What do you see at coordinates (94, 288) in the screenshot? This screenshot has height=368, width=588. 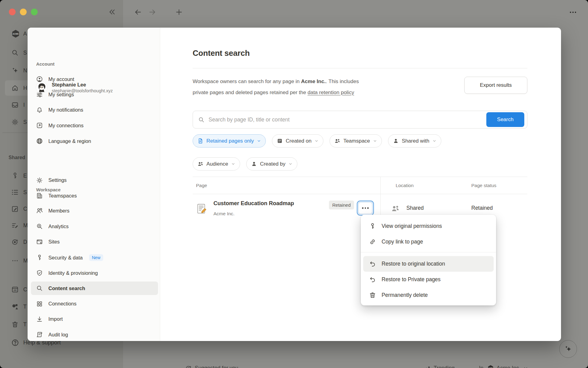 I see `sidebar-item-content-search: Content search` at bounding box center [94, 288].